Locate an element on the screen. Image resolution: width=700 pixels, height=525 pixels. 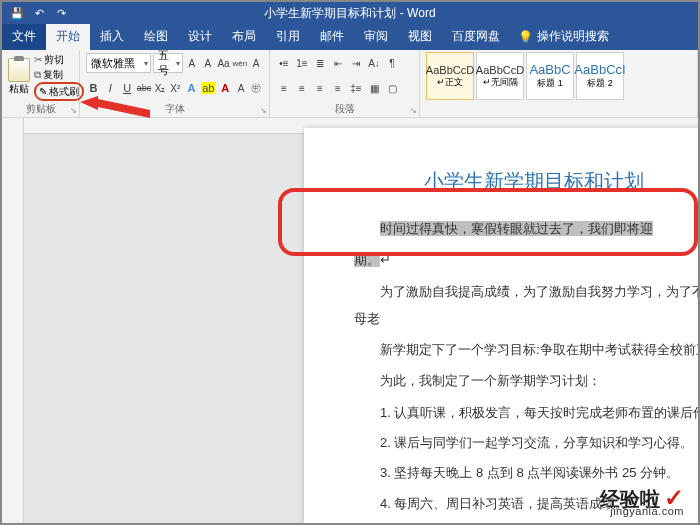
tell-me-label: 操作说明搜索 is located at coordinates (573, 36).